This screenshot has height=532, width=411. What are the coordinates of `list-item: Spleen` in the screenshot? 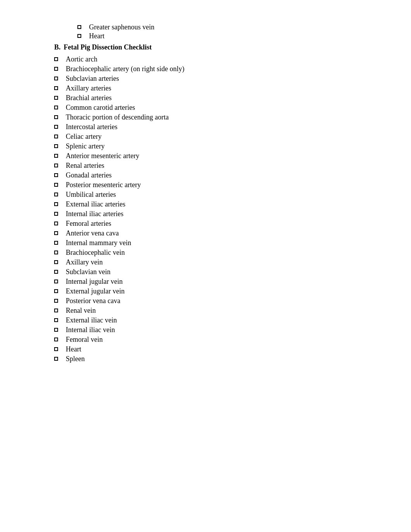 It's located at (217, 359).